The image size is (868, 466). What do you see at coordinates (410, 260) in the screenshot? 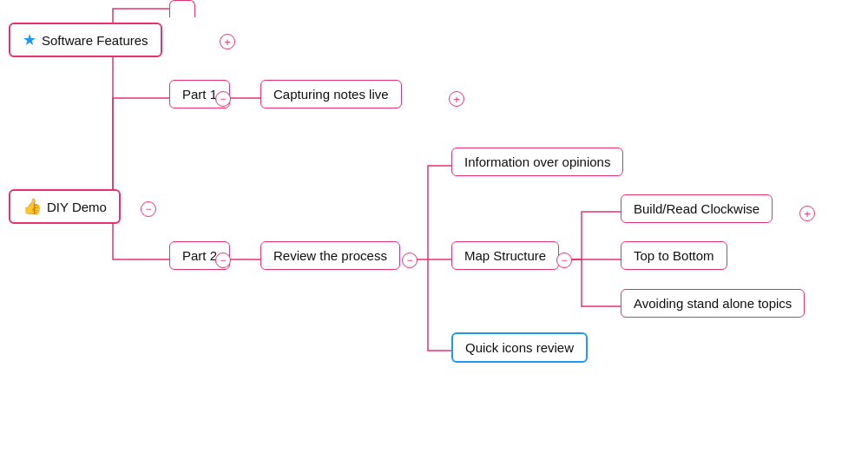
I see `review-collapse-btn: −` at bounding box center [410, 260].